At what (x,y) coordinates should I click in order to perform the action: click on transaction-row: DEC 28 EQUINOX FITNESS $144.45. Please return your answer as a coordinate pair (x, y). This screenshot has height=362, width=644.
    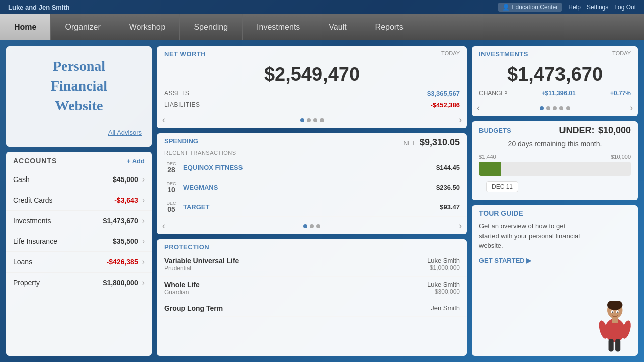
    Looking at the image, I should click on (312, 168).